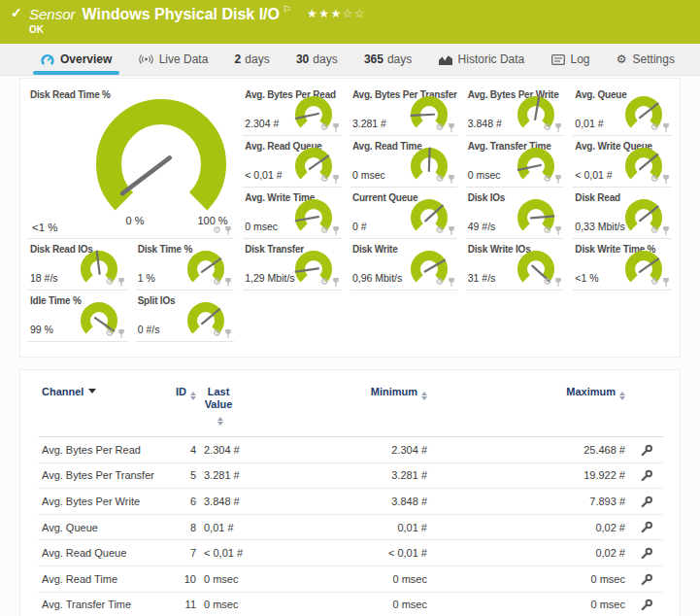 This screenshot has width=700, height=616. I want to click on gauge-tile: Disk Read IOs18 #/s⚙, so click(78, 264).